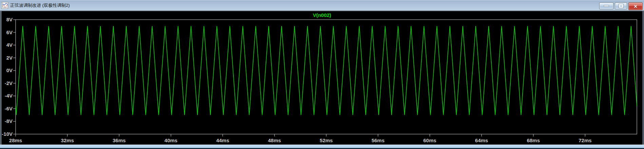  I want to click on close-icon: ✕, so click(636, 6).